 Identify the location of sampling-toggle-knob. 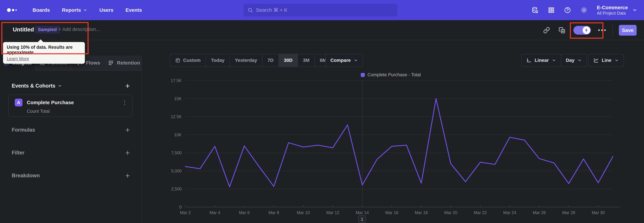
(586, 30).